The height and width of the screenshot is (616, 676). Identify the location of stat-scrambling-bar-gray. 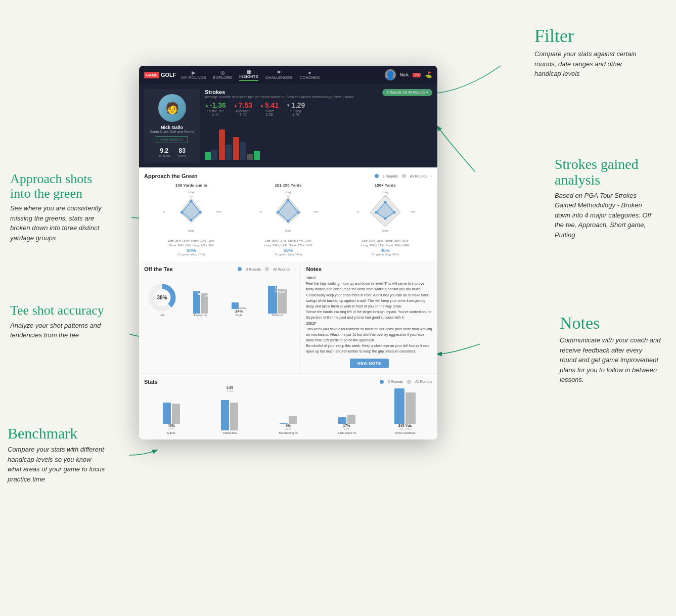
(293, 420).